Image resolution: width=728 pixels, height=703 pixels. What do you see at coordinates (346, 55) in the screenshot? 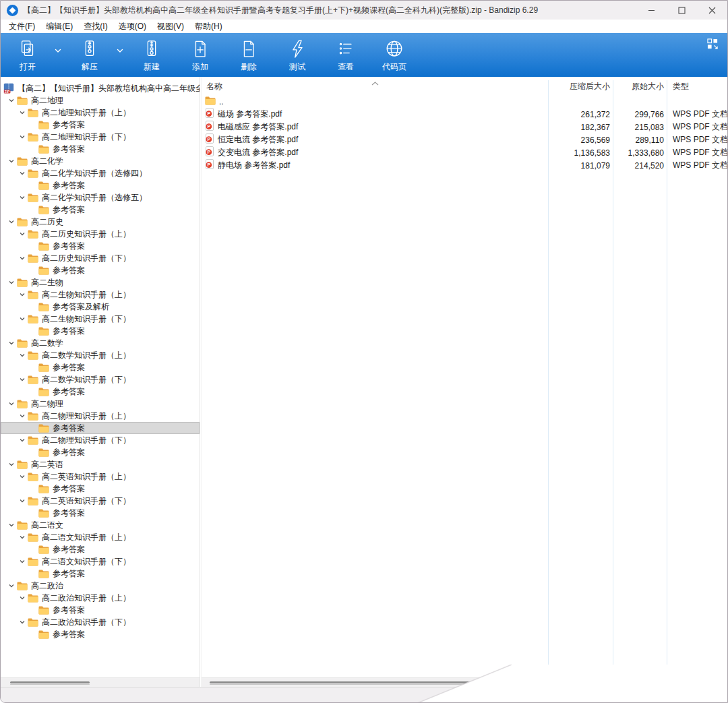
I see `toolbar-button-view-list: 查看` at bounding box center [346, 55].